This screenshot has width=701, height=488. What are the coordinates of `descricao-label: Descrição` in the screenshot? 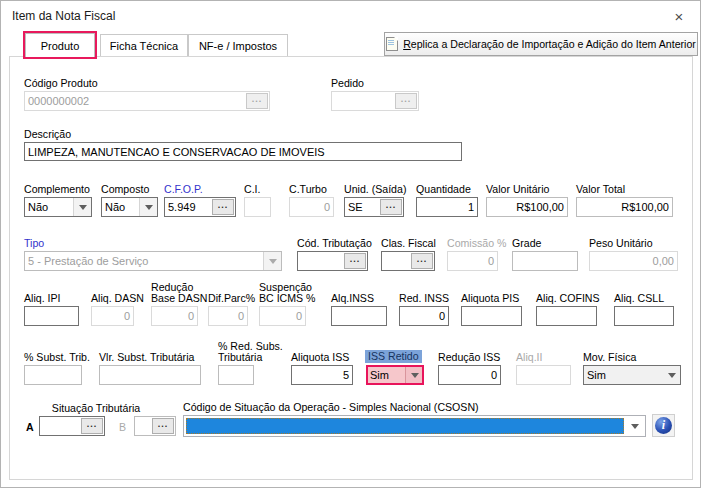 It's located at (48, 134).